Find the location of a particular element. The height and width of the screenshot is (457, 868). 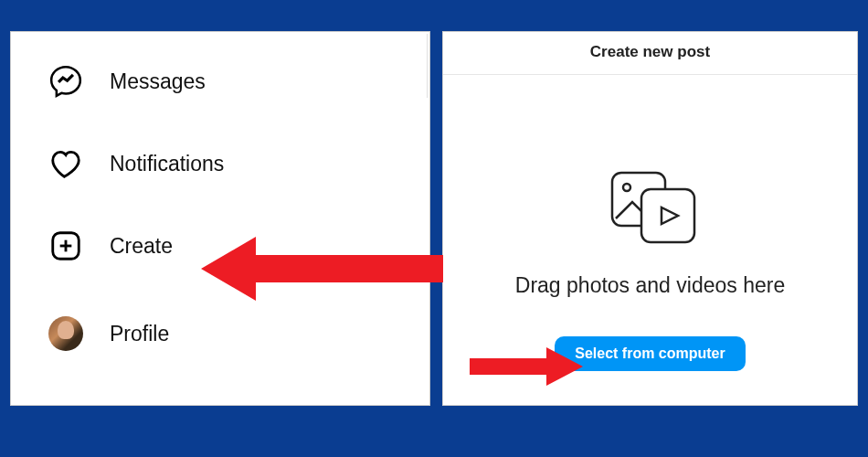

heart-icon is located at coordinates (66, 164).